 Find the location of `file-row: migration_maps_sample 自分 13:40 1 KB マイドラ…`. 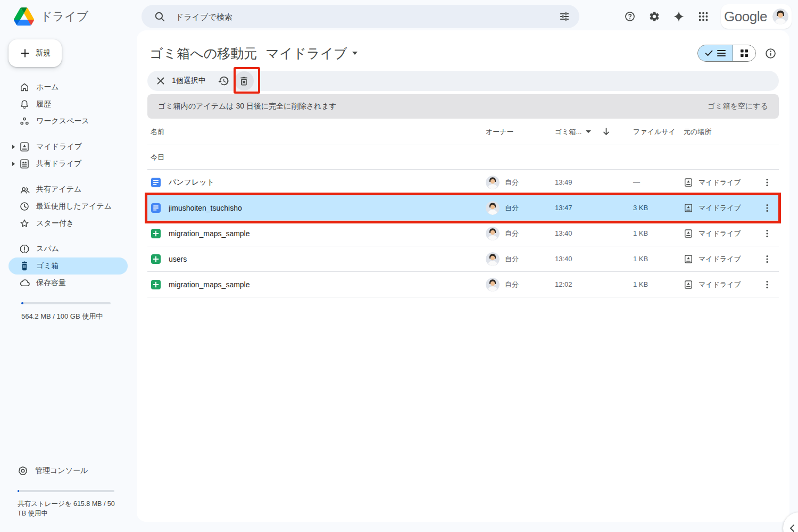

file-row: migration_maps_sample 自分 13:40 1 KB マイドラ… is located at coordinates (463, 234).